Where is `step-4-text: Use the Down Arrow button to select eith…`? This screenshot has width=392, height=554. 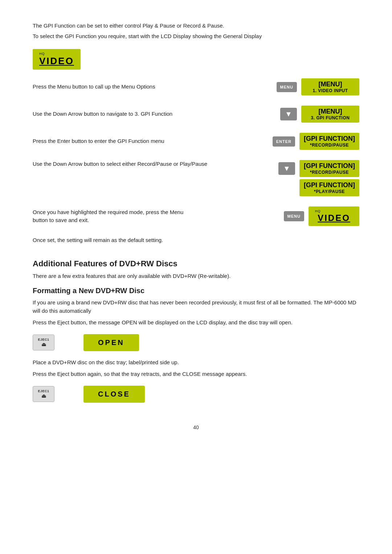
step-4-text: Use the Down Arrow button to select eith… is located at coordinates (155, 164).